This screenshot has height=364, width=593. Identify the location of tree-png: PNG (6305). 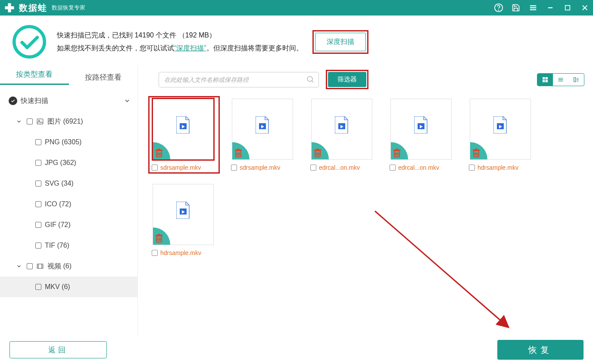
(69, 142).